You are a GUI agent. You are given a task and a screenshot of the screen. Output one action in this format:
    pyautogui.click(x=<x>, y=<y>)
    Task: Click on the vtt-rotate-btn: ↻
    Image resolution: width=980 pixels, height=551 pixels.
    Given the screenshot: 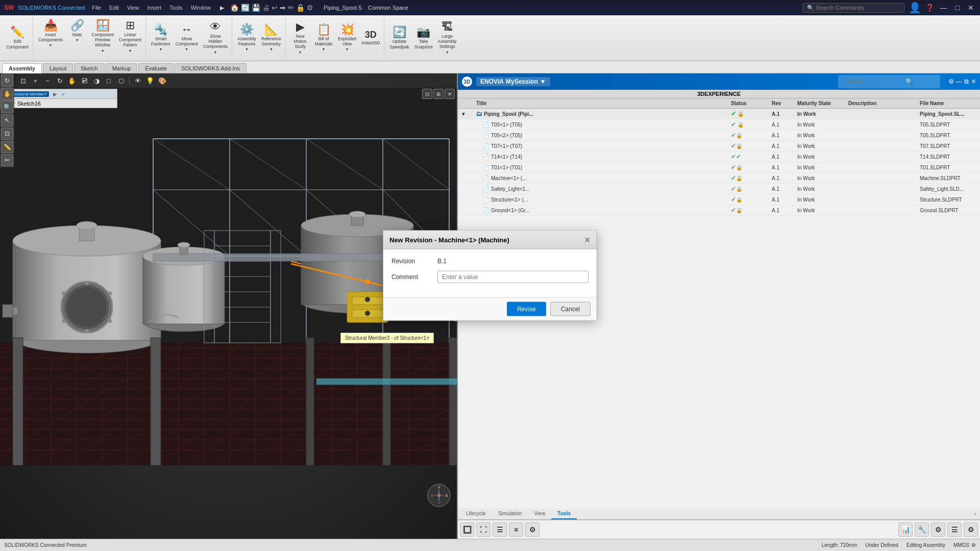 What is the action you would take?
    pyautogui.click(x=60, y=81)
    